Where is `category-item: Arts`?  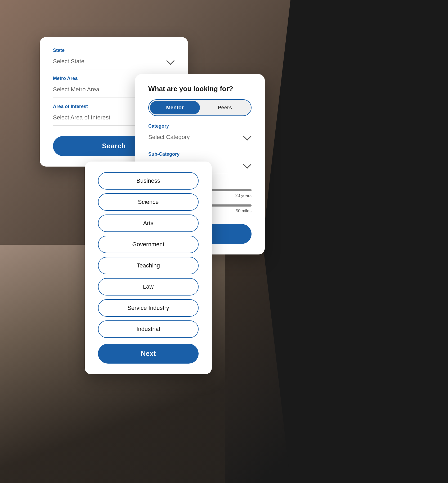
category-item: Arts is located at coordinates (148, 223).